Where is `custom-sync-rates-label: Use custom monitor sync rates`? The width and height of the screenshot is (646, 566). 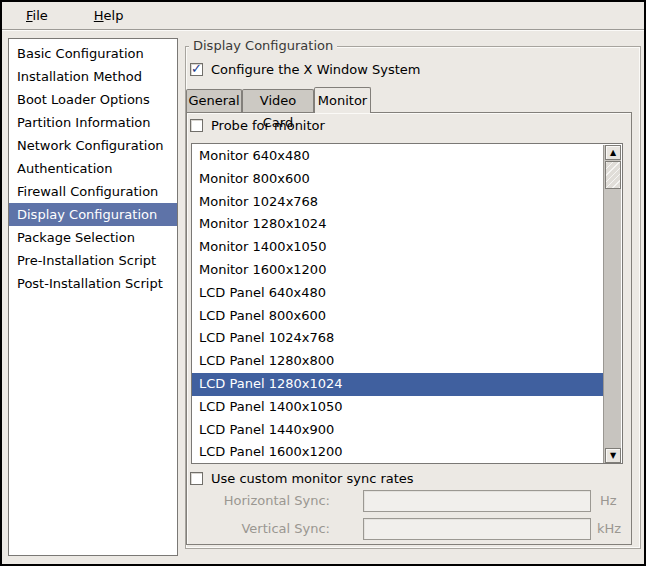
custom-sync-rates-label: Use custom monitor sync rates is located at coordinates (312, 478).